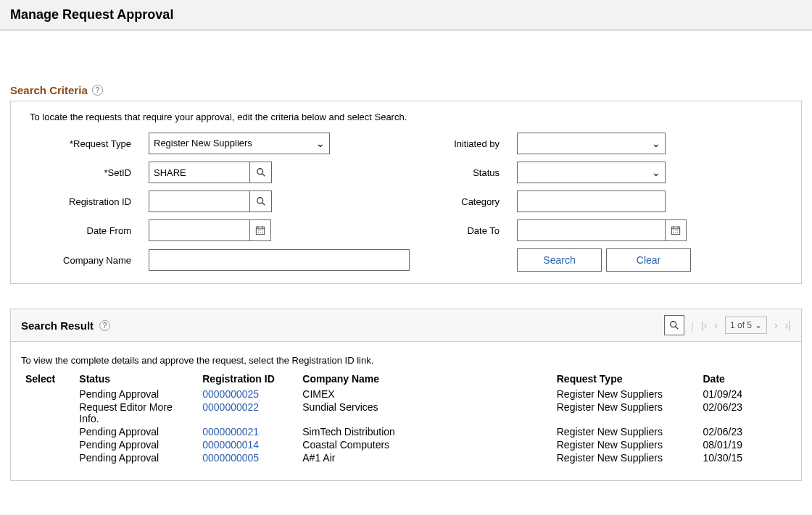 The height and width of the screenshot is (515, 812). I want to click on col-status: Status, so click(136, 379).